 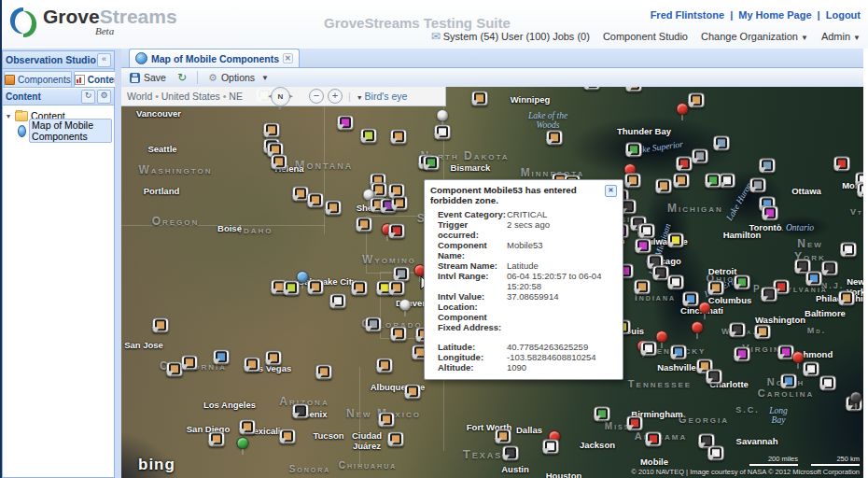 What do you see at coordinates (105, 60) in the screenshot?
I see `collapse-panel-button: «` at bounding box center [105, 60].